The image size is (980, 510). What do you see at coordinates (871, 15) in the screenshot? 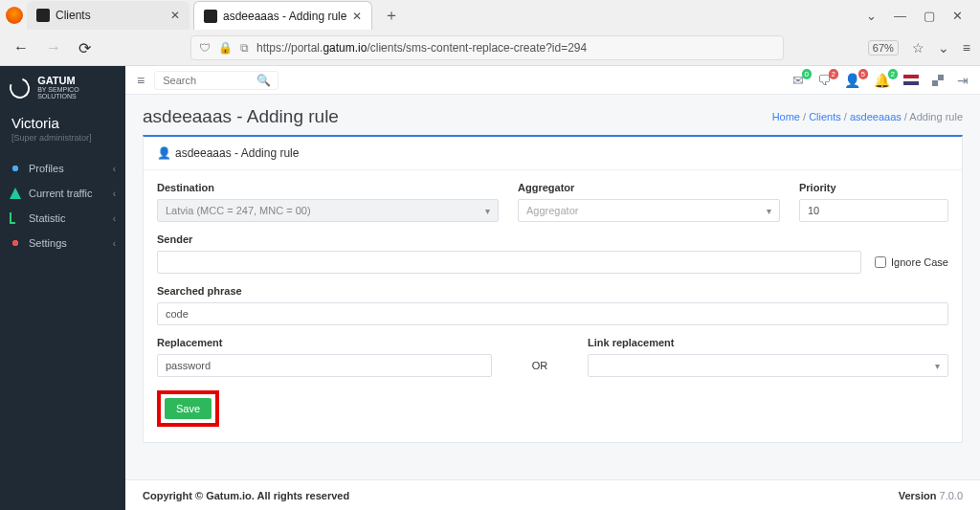
I see `chevron-down-icon: ⌄` at bounding box center [871, 15].